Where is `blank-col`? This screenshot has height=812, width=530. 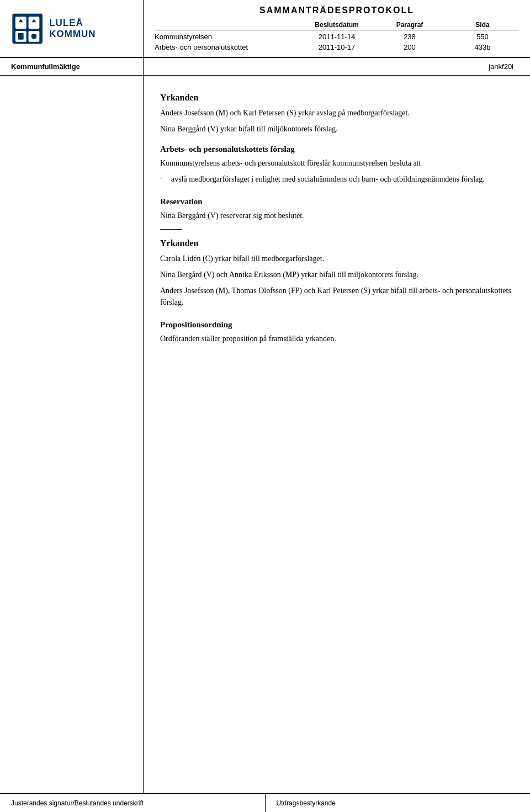 blank-col is located at coordinates (227, 25).